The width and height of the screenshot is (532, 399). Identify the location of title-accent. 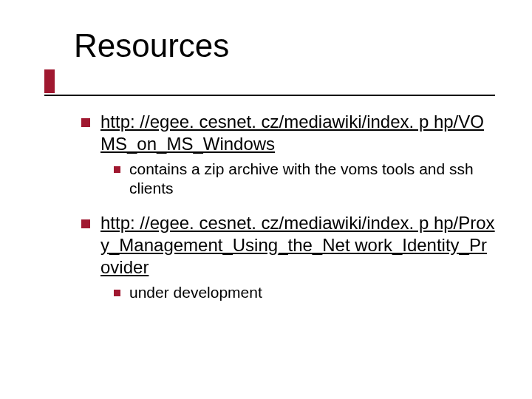
(50, 81).